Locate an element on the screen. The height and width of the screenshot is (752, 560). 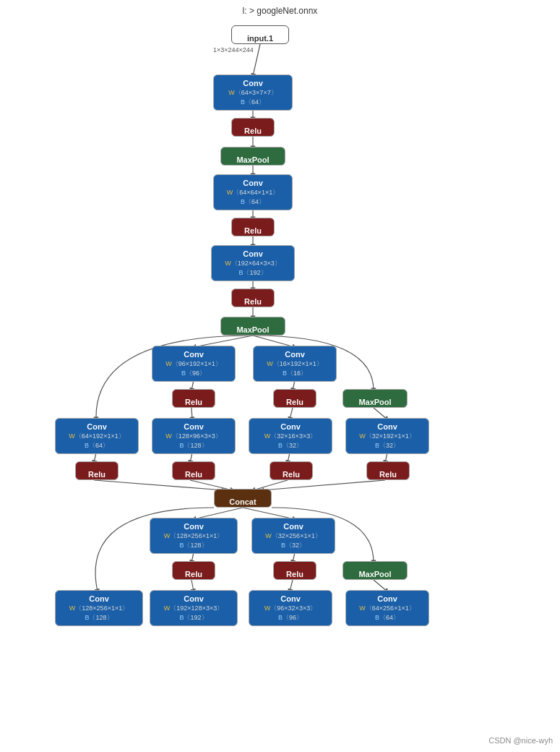
node-relu1: Relu is located at coordinates (253, 127).